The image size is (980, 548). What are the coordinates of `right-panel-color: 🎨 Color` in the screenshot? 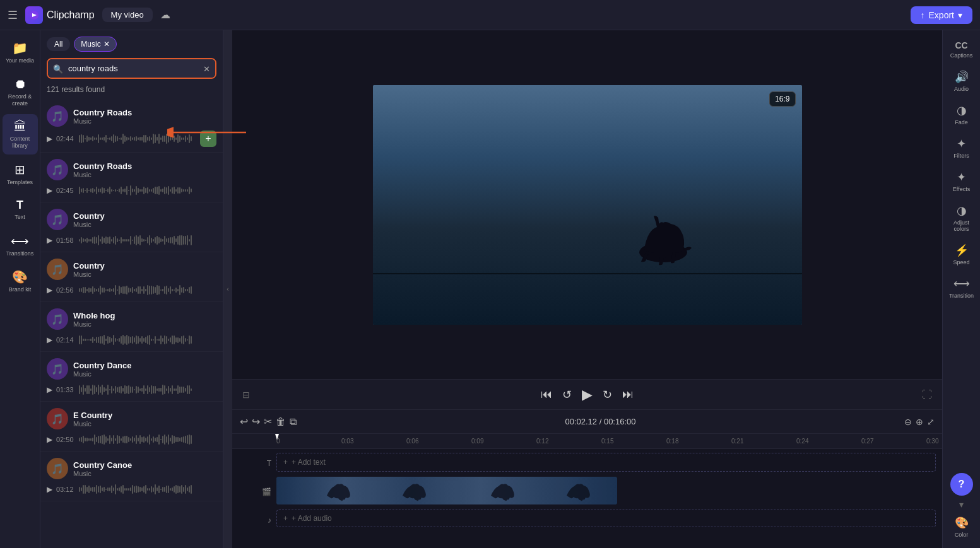 It's located at (962, 527).